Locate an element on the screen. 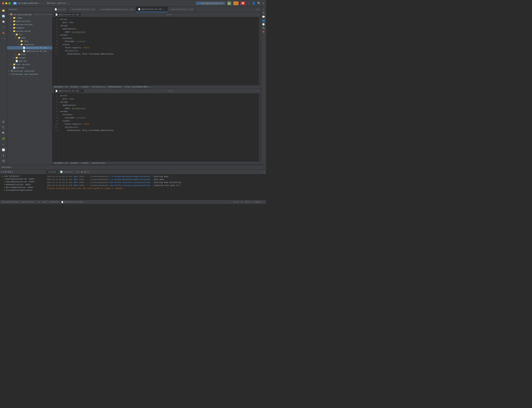 This screenshot has width=532, height=408. svc-book-app: ▶ BookApplication :8081/ is located at coordinates (23, 185).